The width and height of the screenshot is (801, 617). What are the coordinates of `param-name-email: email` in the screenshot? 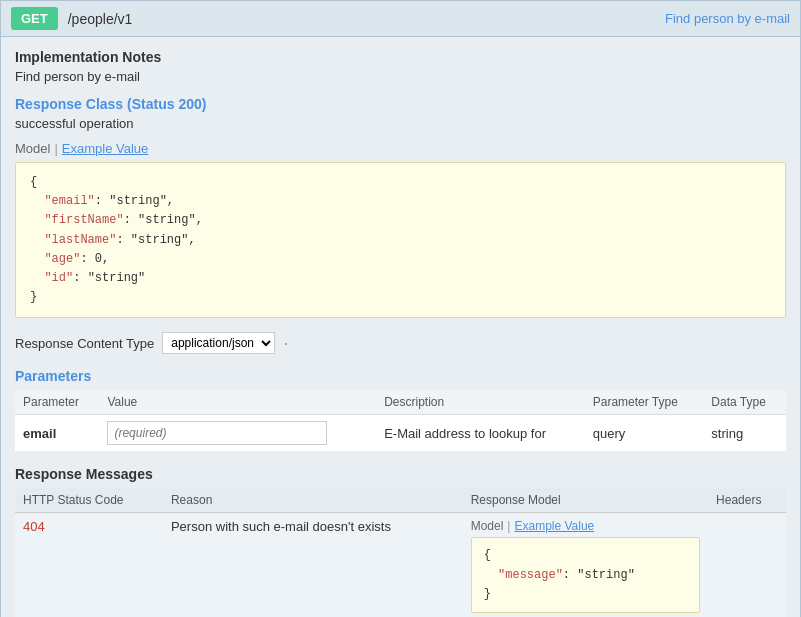 It's located at (40, 434).